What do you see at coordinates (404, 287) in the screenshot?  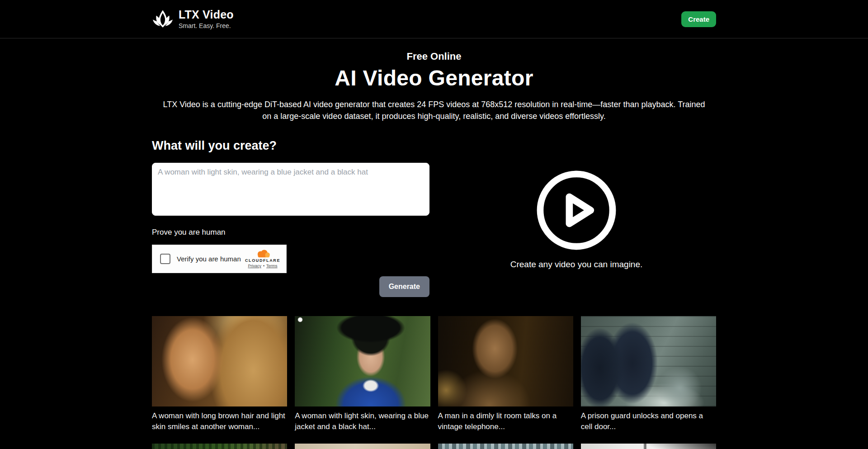 I see `generate-button: Generate` at bounding box center [404, 287].